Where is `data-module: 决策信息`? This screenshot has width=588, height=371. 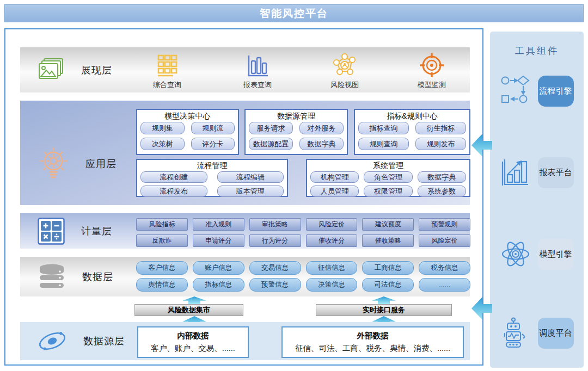
data-module: 决策信息 is located at coordinates (332, 285).